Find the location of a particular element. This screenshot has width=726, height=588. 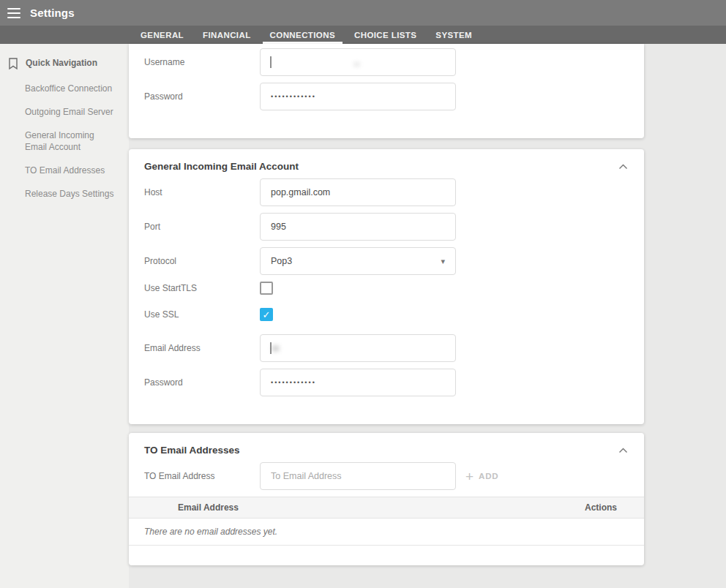

page-title: Settings is located at coordinates (53, 13).